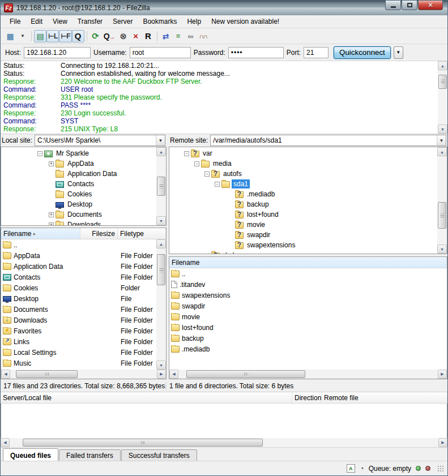 Image resolution: width=448 pixels, height=476 pixels. What do you see at coordinates (304, 245) in the screenshot?
I see `tree-item: swapextensions` at bounding box center [304, 245].